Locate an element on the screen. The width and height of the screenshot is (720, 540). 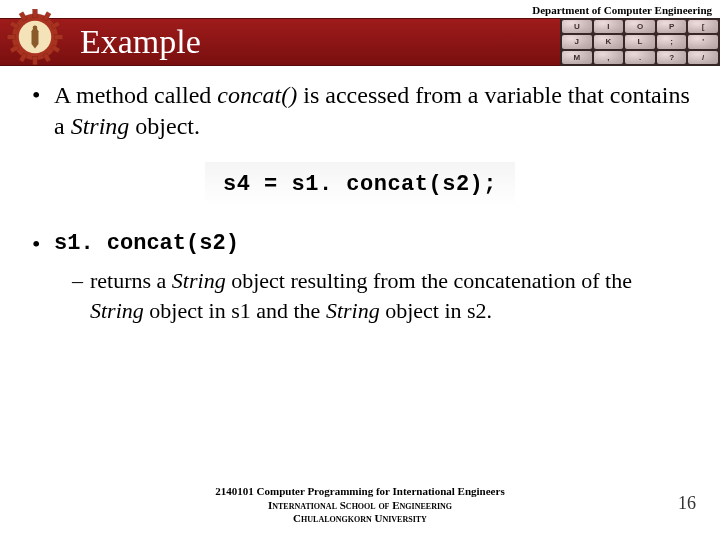
keyboard-key: U is located at coordinates (577, 26).